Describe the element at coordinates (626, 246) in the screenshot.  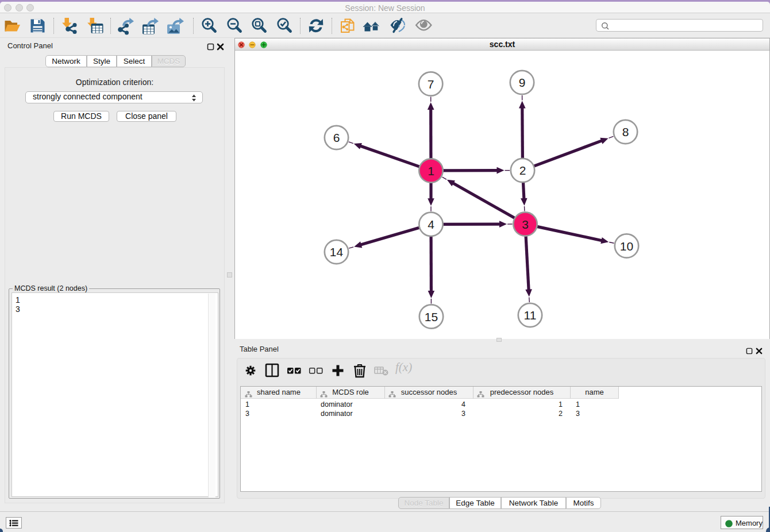
I see `svg-text: 10` at that location.